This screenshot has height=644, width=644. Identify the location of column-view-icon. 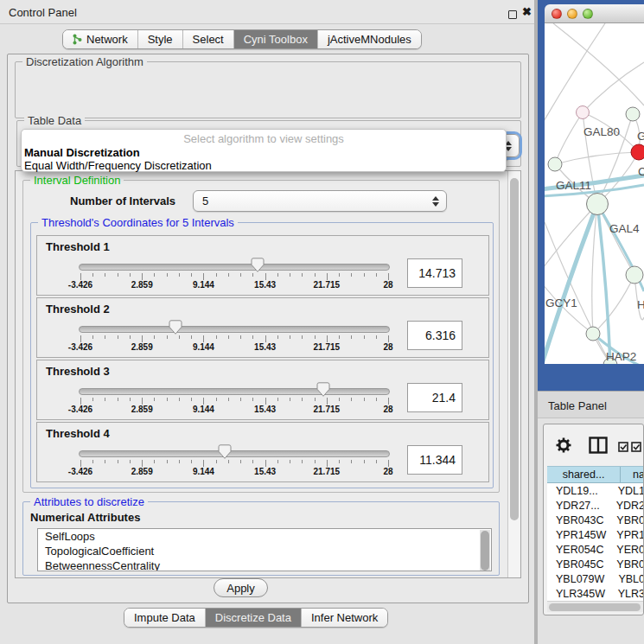
(598, 445).